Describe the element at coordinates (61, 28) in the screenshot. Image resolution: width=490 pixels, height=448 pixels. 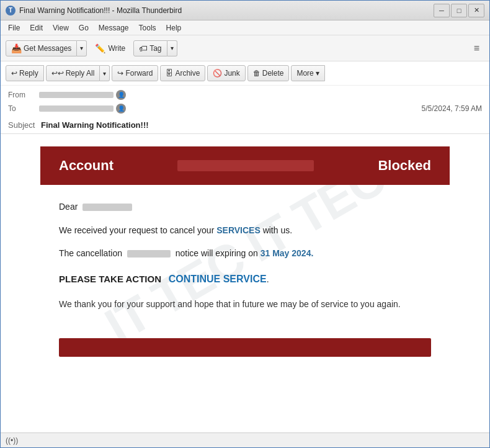
I see `menu-view: View` at that location.